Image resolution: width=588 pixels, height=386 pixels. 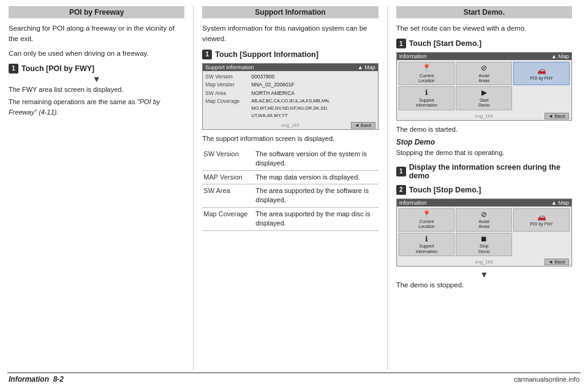 What do you see at coordinates (97, 34) in the screenshot?
I see `col1-body1: Searching for POI along a freeway or in …` at bounding box center [97, 34].